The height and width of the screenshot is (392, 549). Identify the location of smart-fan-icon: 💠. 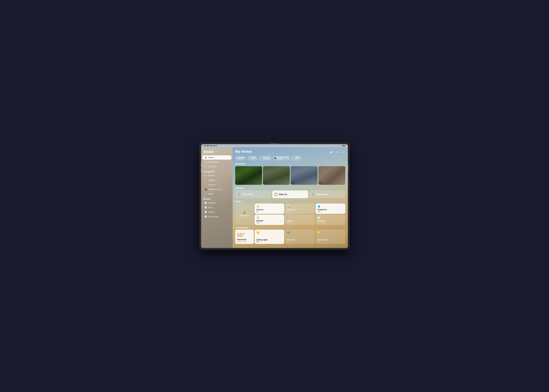
(300, 233).